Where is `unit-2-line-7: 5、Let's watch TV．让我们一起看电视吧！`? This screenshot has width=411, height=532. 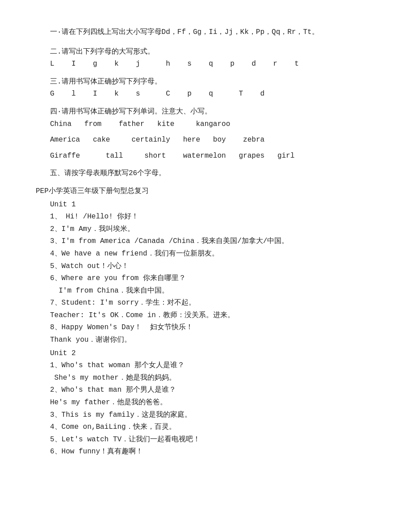
unit-2-line-7: 5、Let's watch TV．让我们一起看电视吧！ is located at coordinates (213, 440).